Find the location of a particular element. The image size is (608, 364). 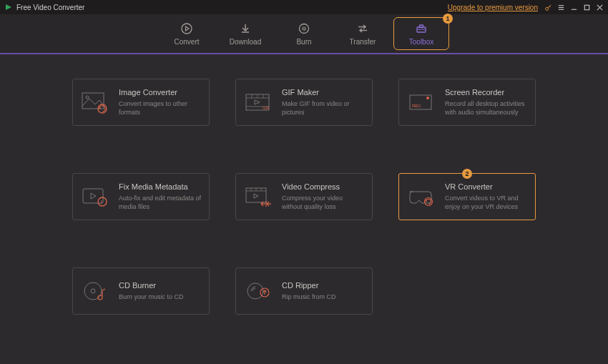

nav-label: Burn is located at coordinates (303, 41).